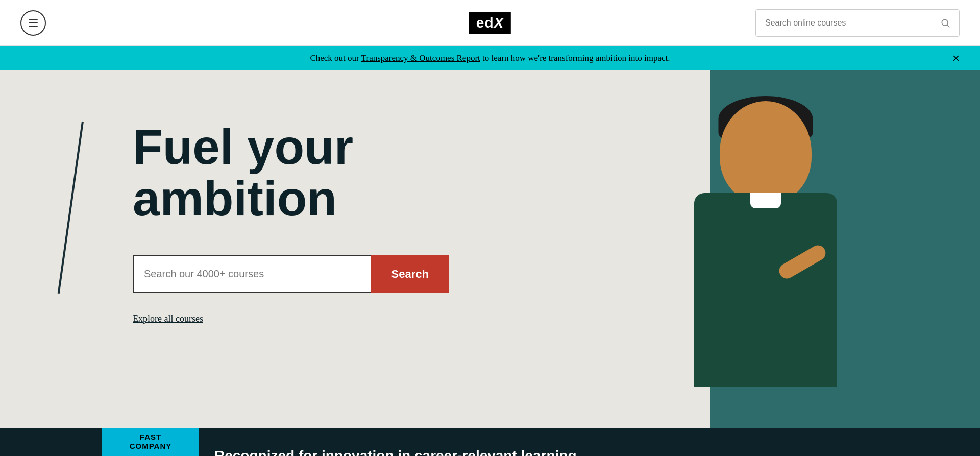 This screenshot has height=456, width=980. Describe the element at coordinates (490, 58) in the screenshot. I see `announcement-bar: Check out our Transparency & Outcomes Re…` at that location.